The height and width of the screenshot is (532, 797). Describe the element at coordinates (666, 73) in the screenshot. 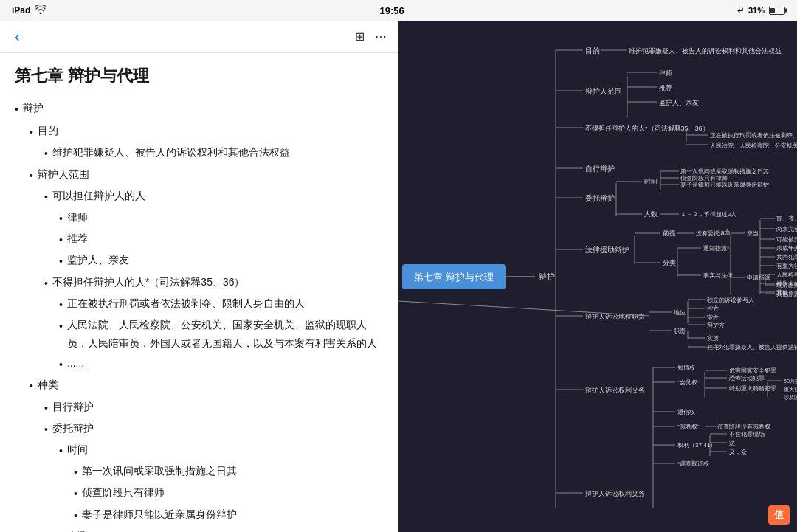

I see `svg-text: 律师` at that location.